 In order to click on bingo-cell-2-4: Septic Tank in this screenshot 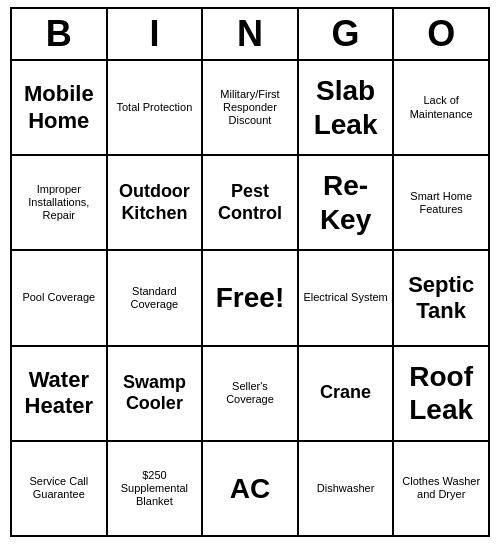, I will do `click(441, 298)`.